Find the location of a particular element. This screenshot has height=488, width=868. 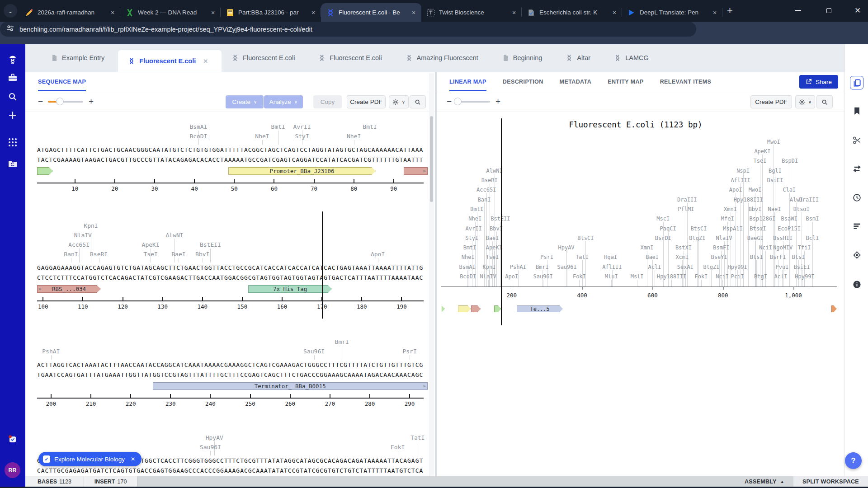

tab-description: DESCRIPTION is located at coordinates (523, 82).